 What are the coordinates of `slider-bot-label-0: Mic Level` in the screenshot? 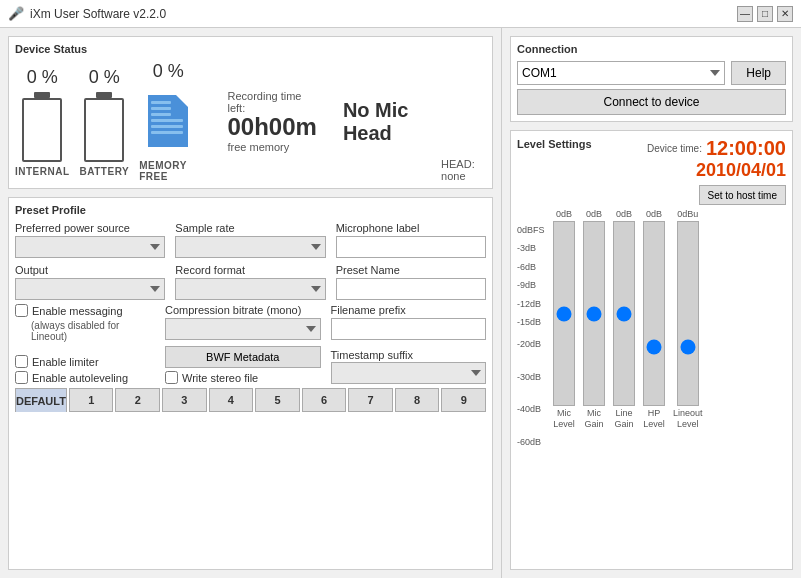 It's located at (564, 419).